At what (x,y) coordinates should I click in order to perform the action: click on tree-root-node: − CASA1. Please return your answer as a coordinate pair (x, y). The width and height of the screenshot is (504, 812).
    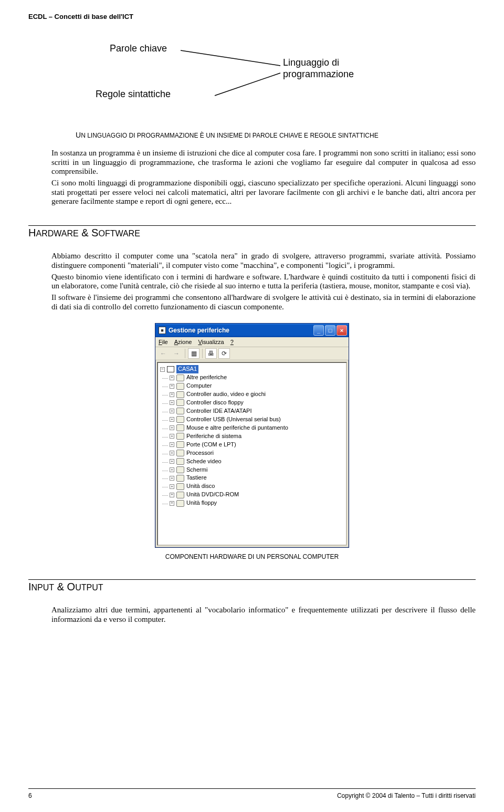
    Looking at the image, I should click on (252, 369).